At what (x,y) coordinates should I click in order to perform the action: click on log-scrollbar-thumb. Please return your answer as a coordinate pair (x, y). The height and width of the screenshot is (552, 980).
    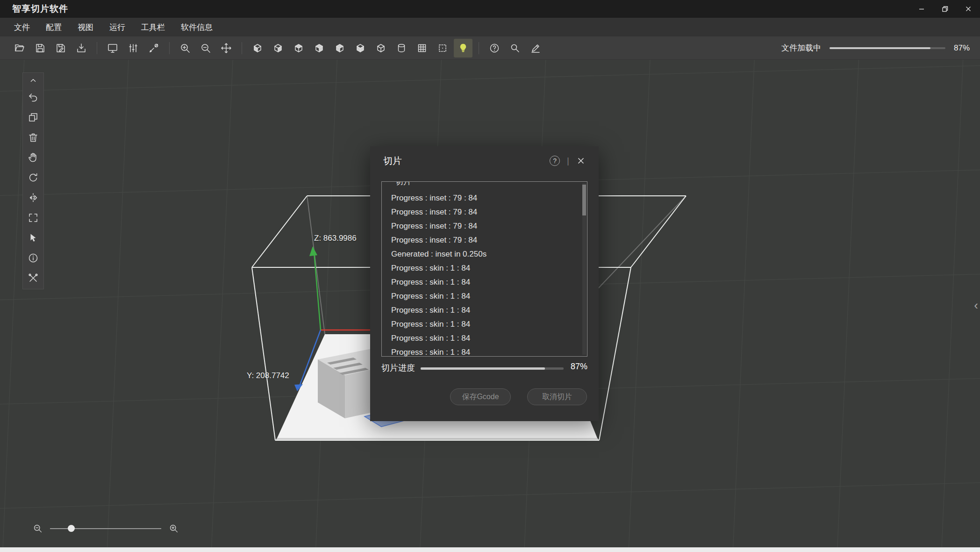
    Looking at the image, I should click on (584, 200).